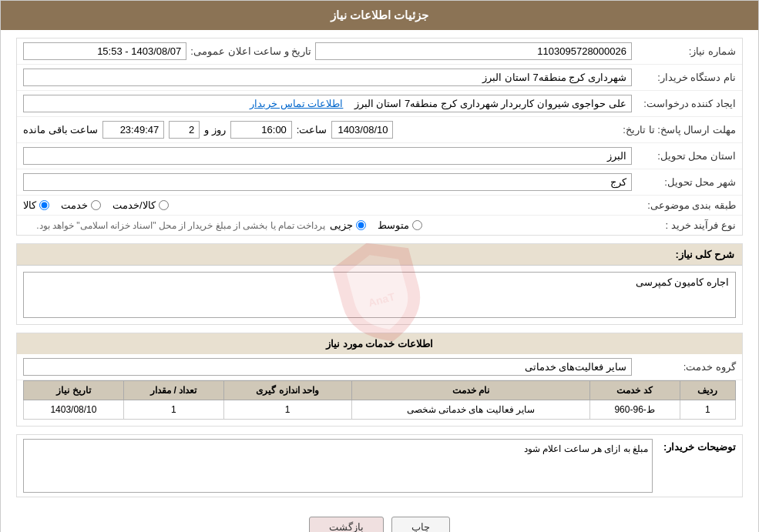  I want to click on province-value: البرز, so click(327, 156).